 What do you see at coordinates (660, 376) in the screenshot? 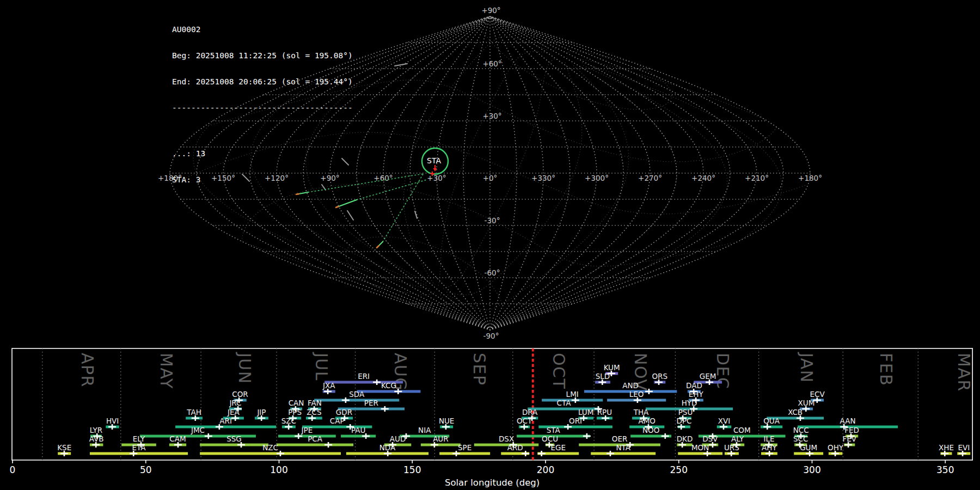
I see `shower-label-ORS: ORS` at bounding box center [660, 376].